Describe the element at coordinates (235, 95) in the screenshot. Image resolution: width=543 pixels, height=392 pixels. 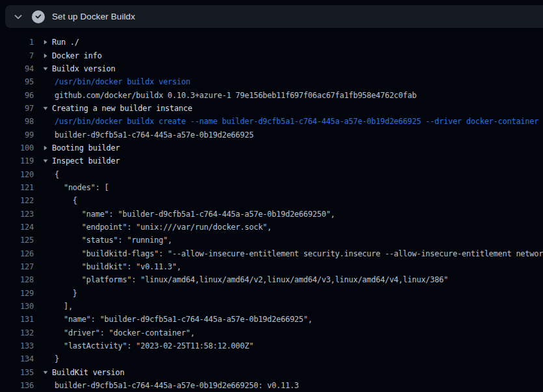
I see `output-text: github.com/docker/buildx 0.10.3+azure-1 …` at that location.